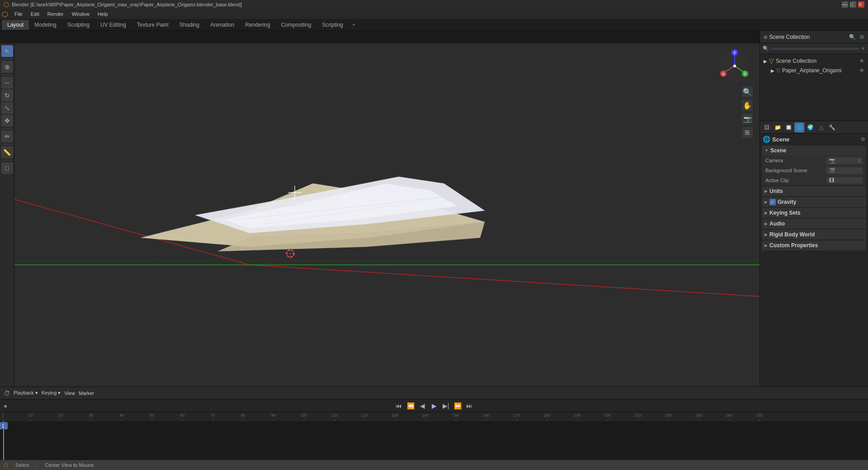 The width and height of the screenshot is (868, 470). I want to click on background-scene-value: 🎬, so click(844, 171).